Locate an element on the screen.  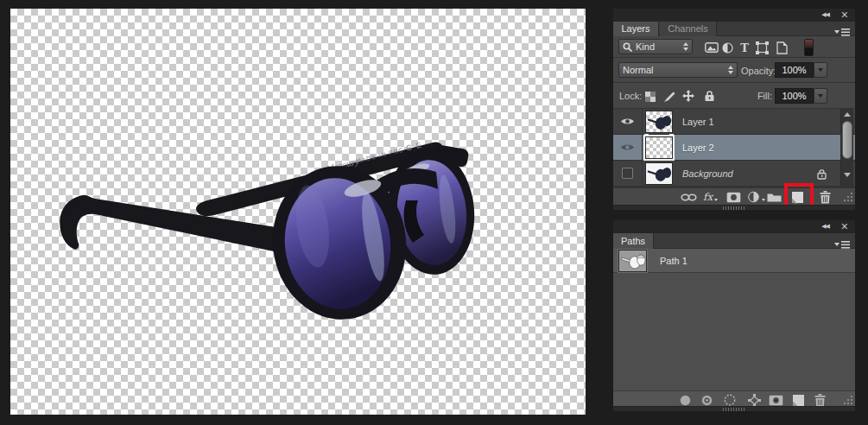
filter-kind-value: Kind is located at coordinates (656, 47).